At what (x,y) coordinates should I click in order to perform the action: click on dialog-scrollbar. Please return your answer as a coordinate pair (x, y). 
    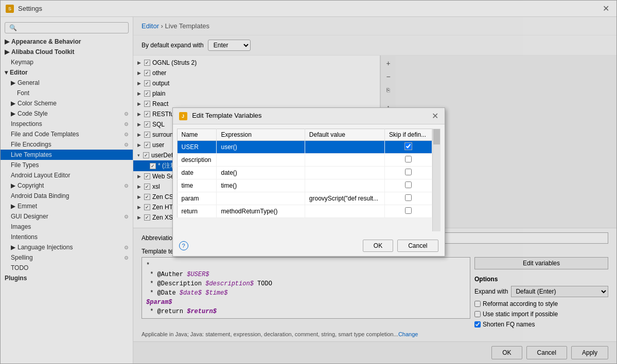
    Looking at the image, I should click on (436, 180).